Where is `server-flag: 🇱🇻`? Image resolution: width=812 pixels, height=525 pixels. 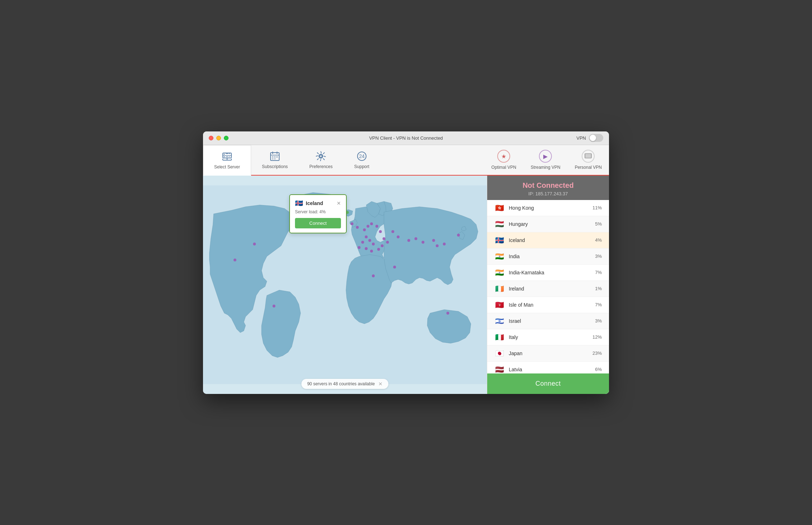 server-flag: 🇱🇻 is located at coordinates (499, 369).